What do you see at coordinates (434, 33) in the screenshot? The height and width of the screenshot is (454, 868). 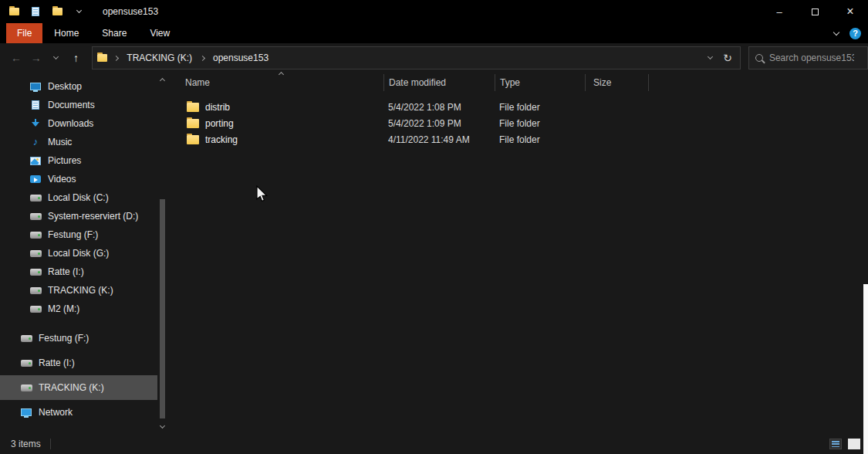 I see `ribbon-tab-row: File Home Share View ?` at bounding box center [434, 33].